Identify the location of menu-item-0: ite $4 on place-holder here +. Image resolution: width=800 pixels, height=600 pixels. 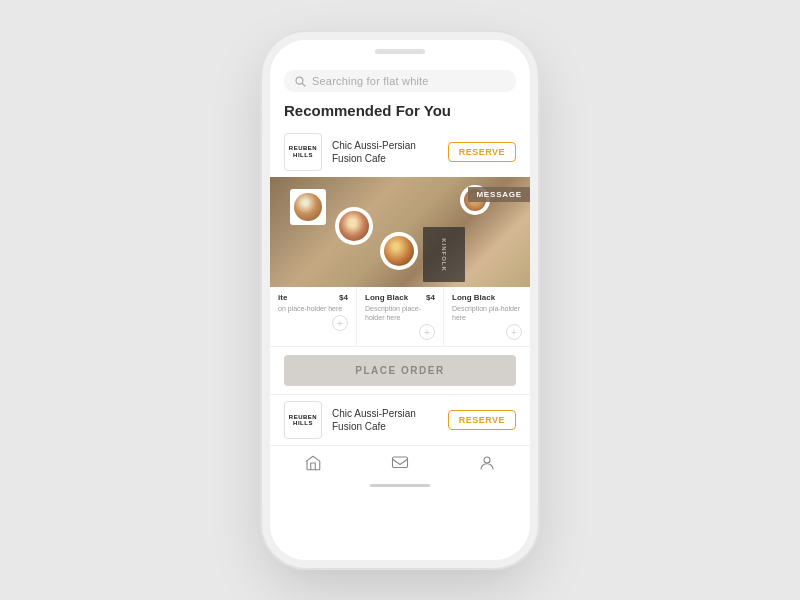
(314, 316).